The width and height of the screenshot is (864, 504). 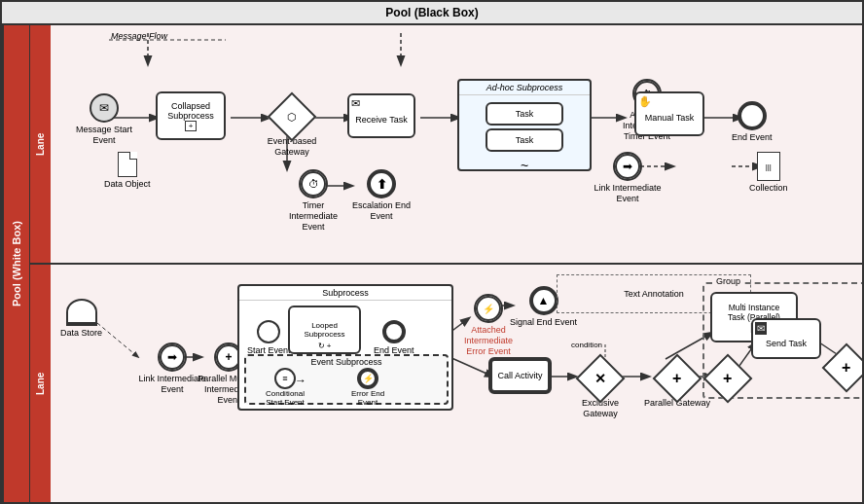 What do you see at coordinates (292, 128) in the screenshot?
I see `event-based-gateway: ⬡ Event-based Gateway` at bounding box center [292, 128].